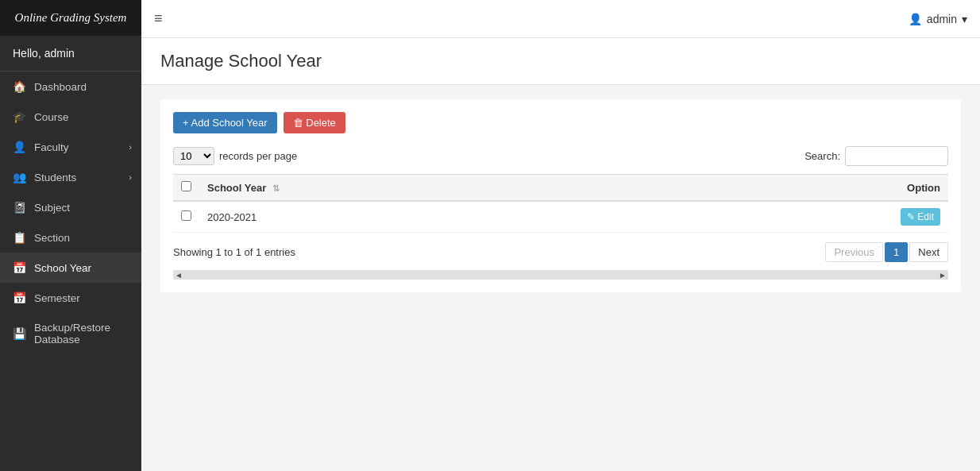  Describe the element at coordinates (19, 87) in the screenshot. I see `dashboard-icon: 🏠` at that location.